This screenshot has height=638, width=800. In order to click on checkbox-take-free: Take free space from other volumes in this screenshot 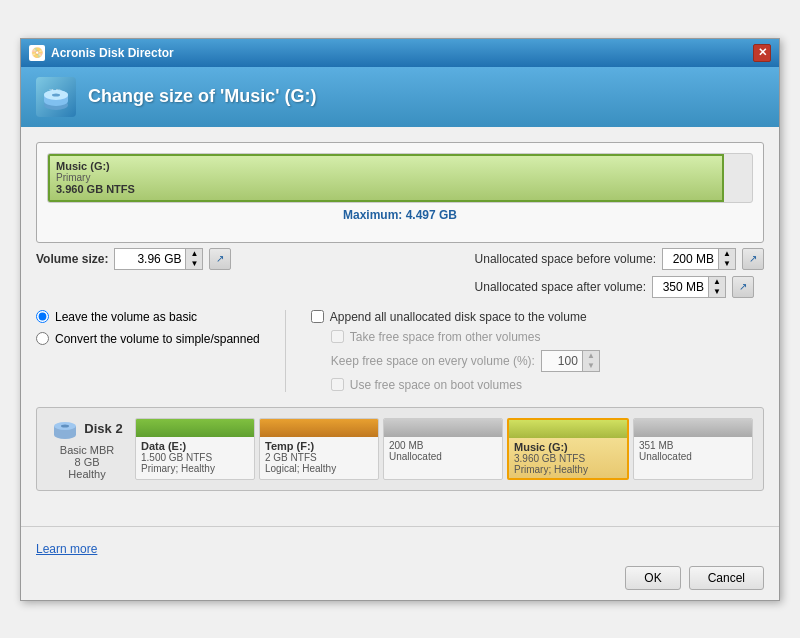, I will do `click(466, 337)`.